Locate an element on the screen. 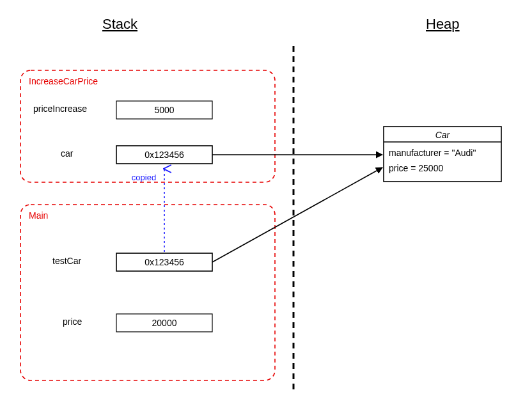 Image resolution: width=532 pixels, height=406 pixels. copied-label: copied is located at coordinates (144, 178).